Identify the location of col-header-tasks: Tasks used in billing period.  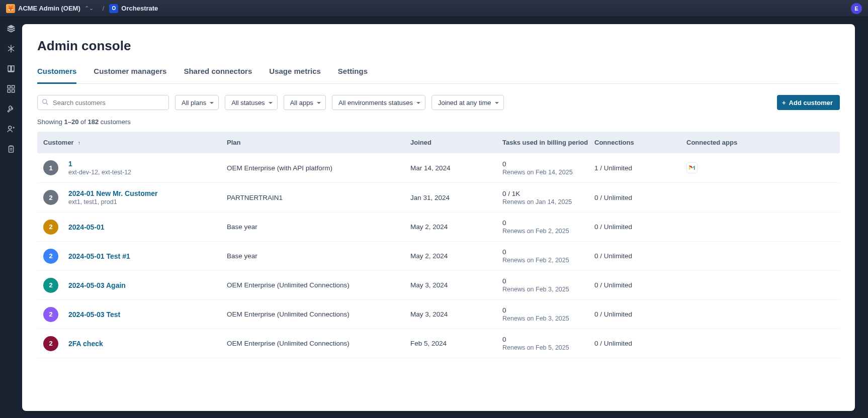
(548, 143).